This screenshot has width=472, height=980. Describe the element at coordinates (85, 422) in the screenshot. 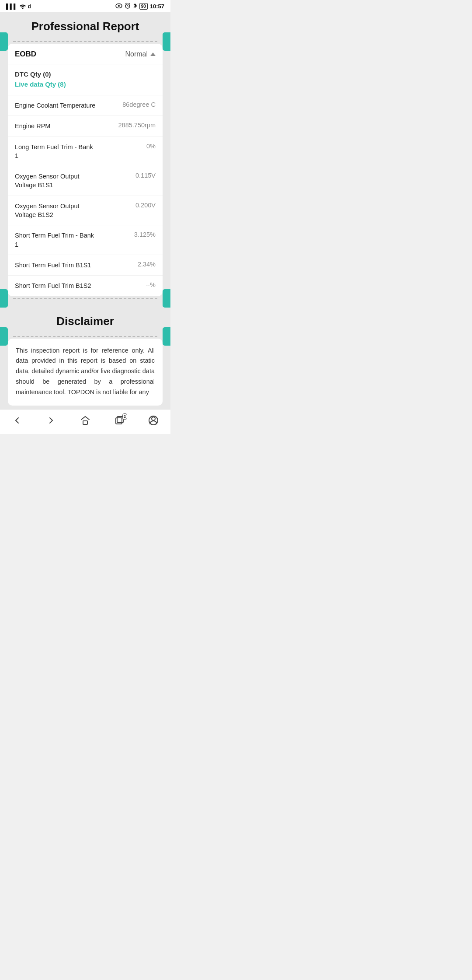

I see `home-icon` at that location.